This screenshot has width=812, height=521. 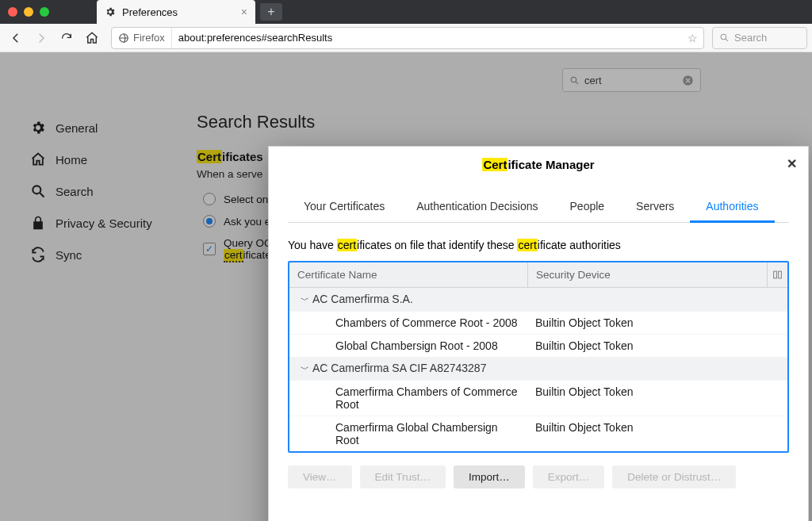 What do you see at coordinates (408, 434) in the screenshot?
I see `cell-cert-name: Camerfirma Global Chambersign Root` at bounding box center [408, 434].